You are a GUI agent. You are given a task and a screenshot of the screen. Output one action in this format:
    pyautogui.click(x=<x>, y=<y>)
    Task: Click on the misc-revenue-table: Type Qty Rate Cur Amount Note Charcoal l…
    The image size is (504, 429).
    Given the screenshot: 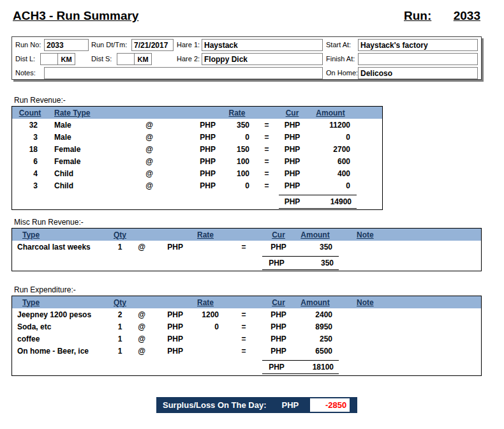 What is the action you would take?
    pyautogui.click(x=246, y=250)
    